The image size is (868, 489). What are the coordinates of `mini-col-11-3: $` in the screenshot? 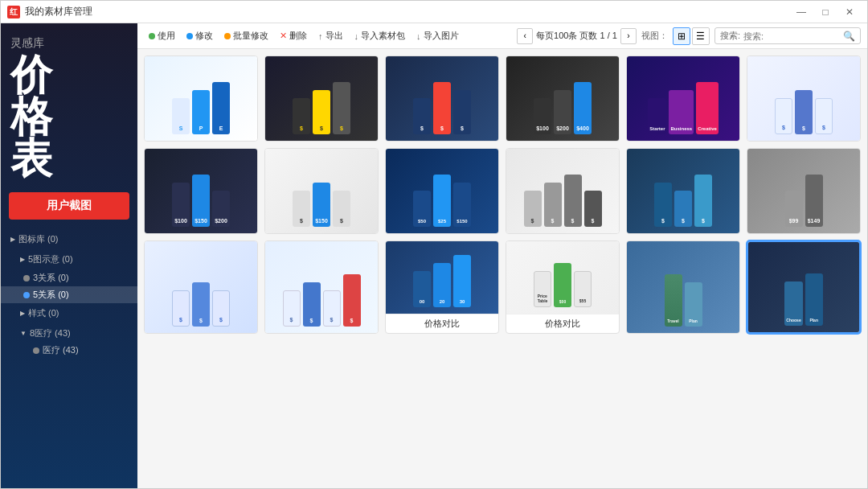 It's located at (703, 201).